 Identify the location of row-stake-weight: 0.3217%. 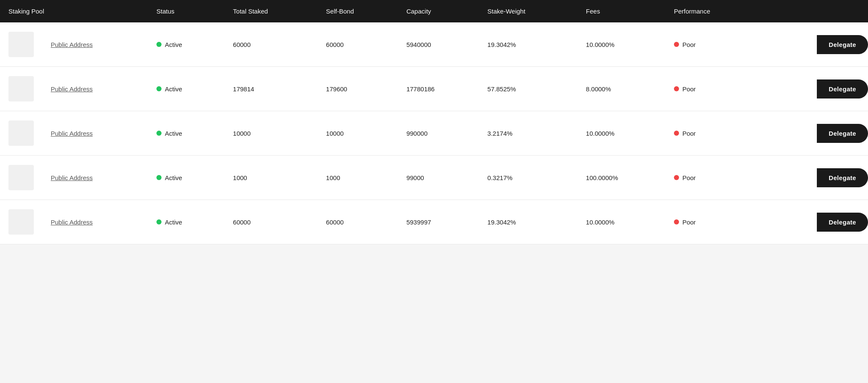
(528, 178).